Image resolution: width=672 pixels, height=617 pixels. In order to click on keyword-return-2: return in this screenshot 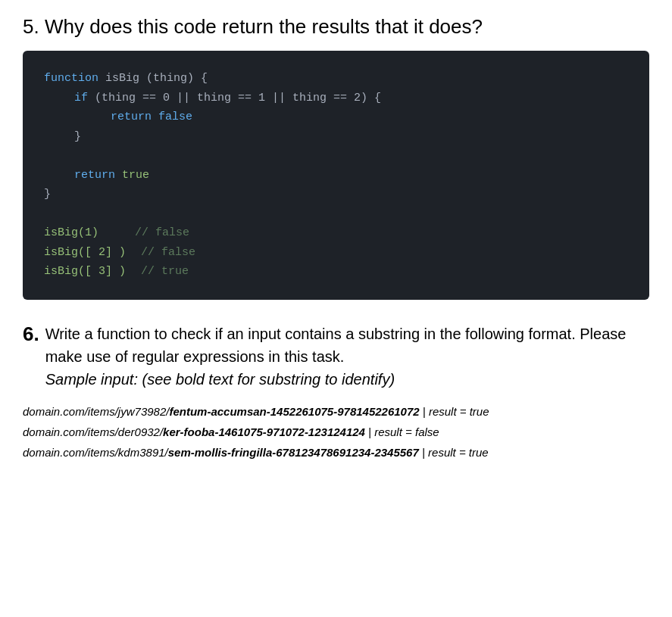, I will do `click(95, 176)`.